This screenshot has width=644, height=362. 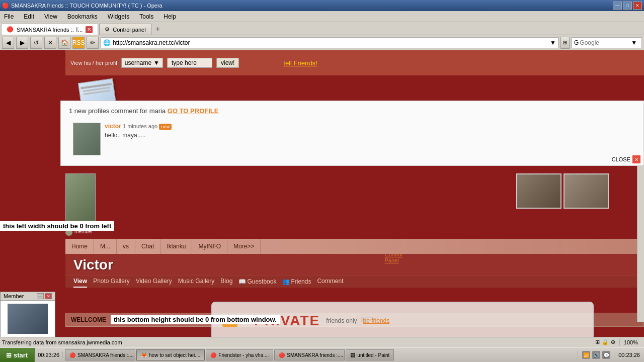 What do you see at coordinates (227, 63) in the screenshot?
I see `view-button: view!` at bounding box center [227, 63].